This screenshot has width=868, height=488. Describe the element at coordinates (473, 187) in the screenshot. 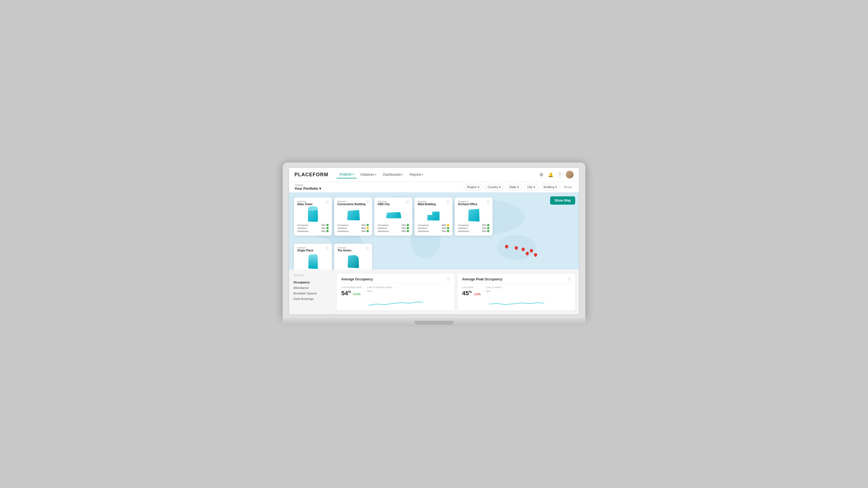

I see `filter-region: Region ▾` at that location.